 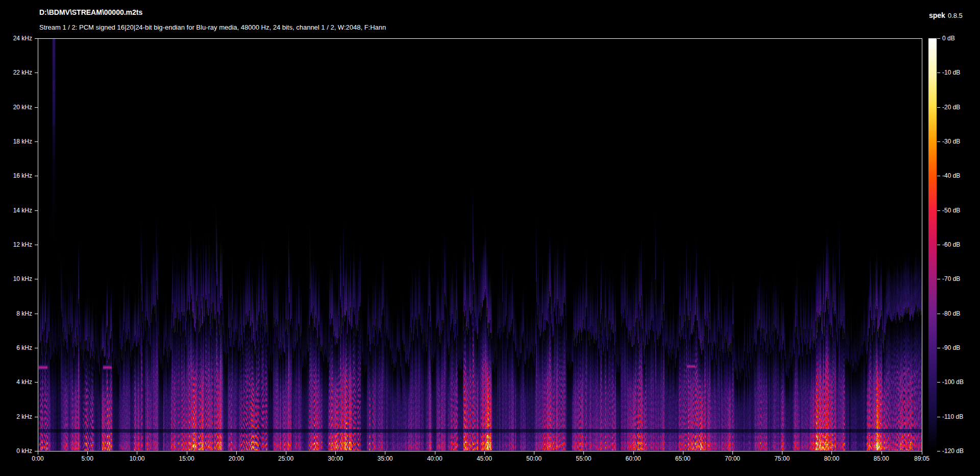 I want to click on db-tick-label: -120 dB, so click(x=953, y=451).